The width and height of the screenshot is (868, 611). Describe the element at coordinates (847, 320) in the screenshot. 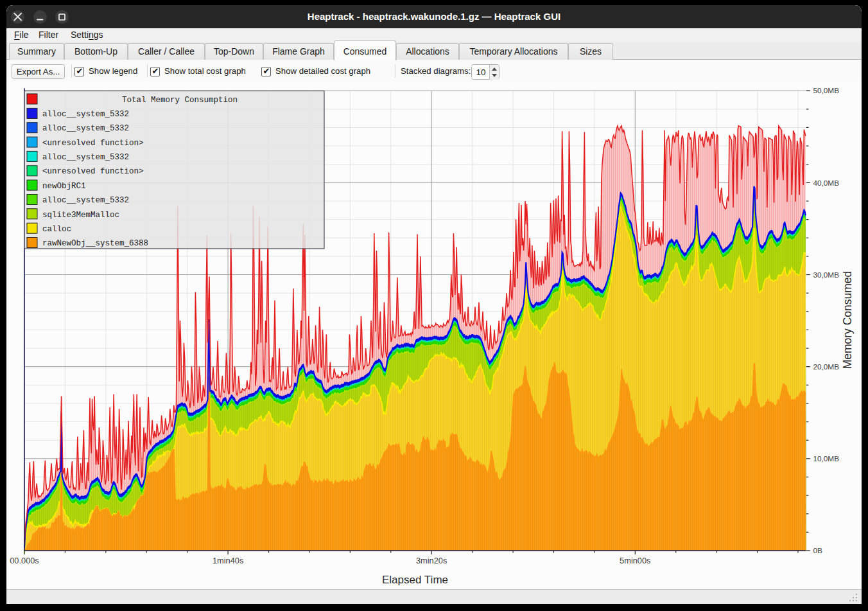

I see `svg-text: Memory Consumed` at that location.